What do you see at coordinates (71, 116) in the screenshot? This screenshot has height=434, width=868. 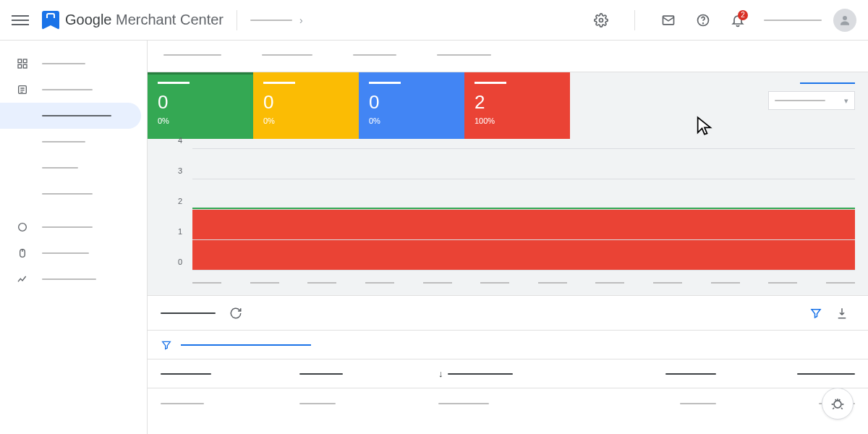 I see `sidebar-item-active` at bounding box center [71, 116].